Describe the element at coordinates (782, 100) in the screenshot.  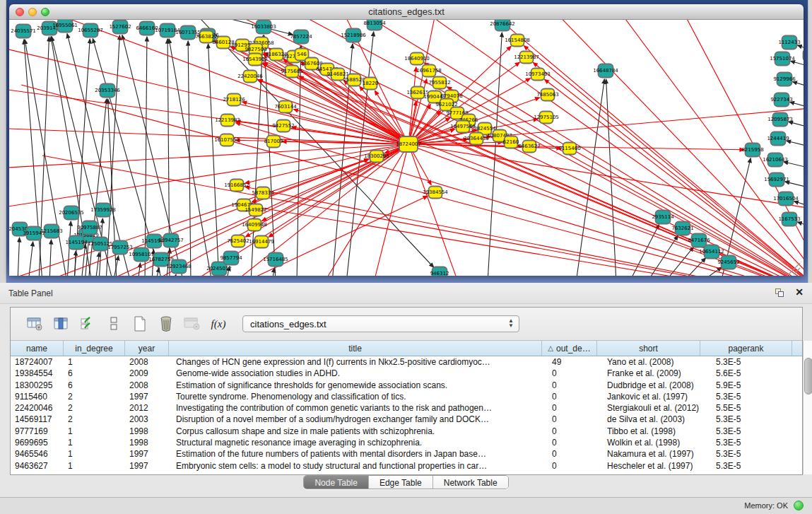
I see `node-label: 9227343` at that location.